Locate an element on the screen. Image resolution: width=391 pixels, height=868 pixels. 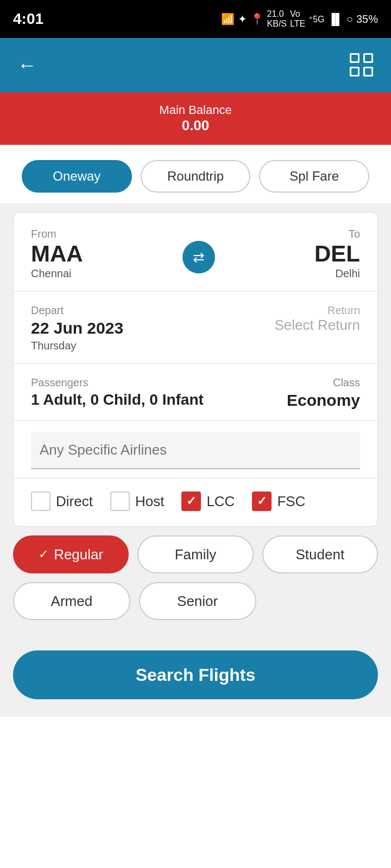
airlines-section is located at coordinates (195, 450).